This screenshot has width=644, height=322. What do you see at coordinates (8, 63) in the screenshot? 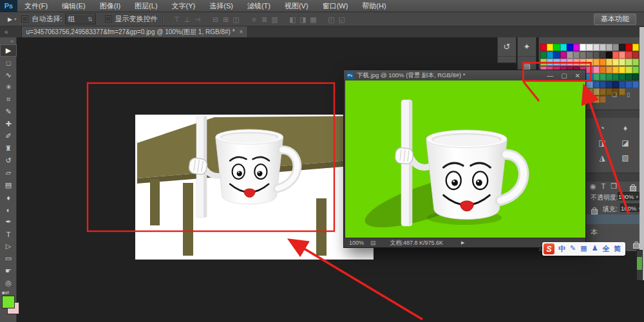
I see `marquee-tool: □` at bounding box center [8, 63].